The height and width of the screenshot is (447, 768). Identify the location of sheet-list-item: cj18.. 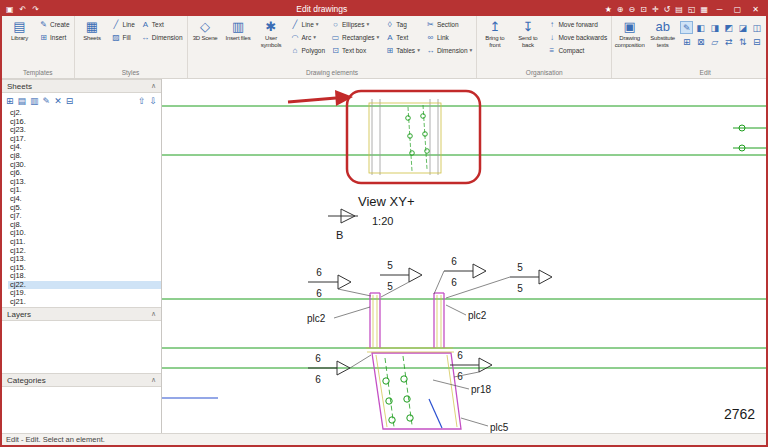
(84, 276).